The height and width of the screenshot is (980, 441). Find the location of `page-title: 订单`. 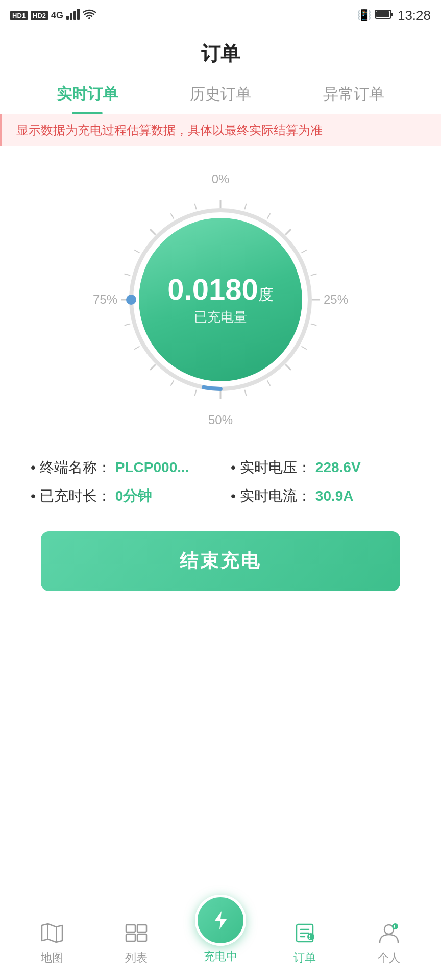

page-title: 订单 is located at coordinates (220, 54).